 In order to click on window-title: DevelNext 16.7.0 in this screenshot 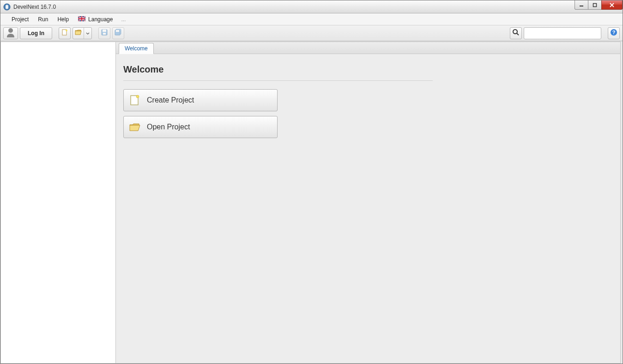, I will do `click(35, 7)`.